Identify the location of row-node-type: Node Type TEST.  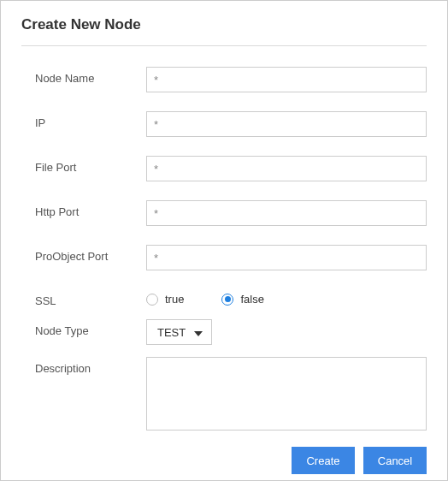
(231, 332).